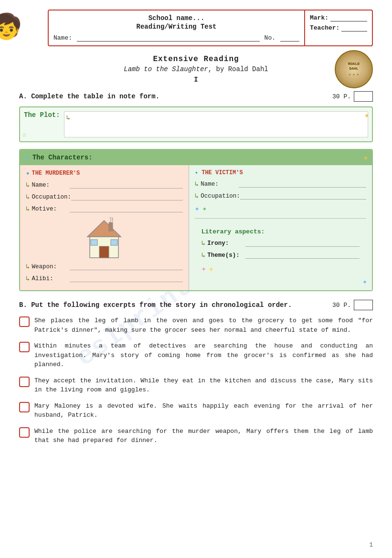 Image resolution: width=392 pixels, height=558 pixels. I want to click on victim-occupation-row: ↳ Occupation:, so click(281, 196).